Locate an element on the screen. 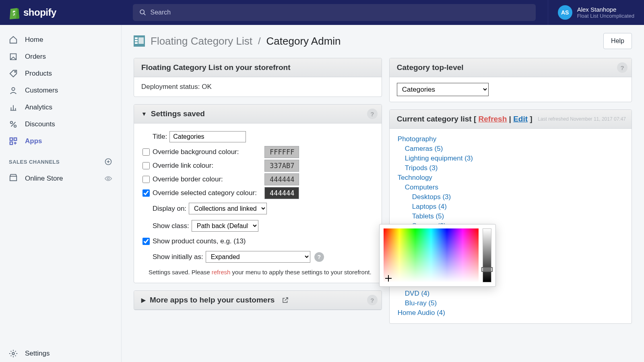 This screenshot has width=644, height=362. sales-channels-header: SALES CHANNELS is located at coordinates (60, 159).